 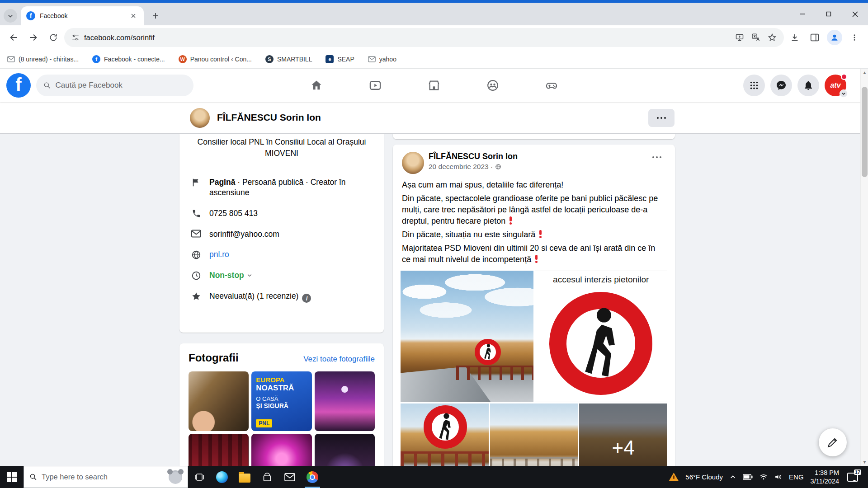 I want to click on maximize-button, so click(x=829, y=14).